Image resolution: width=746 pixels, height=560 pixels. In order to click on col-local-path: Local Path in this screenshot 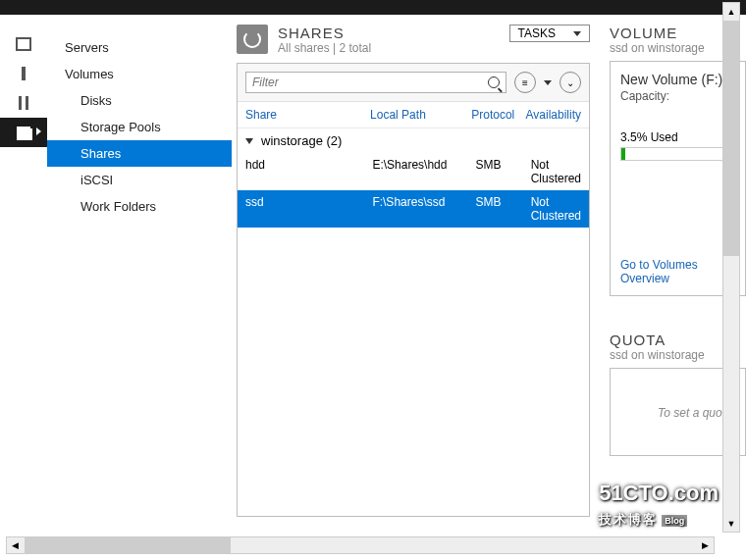, I will do `click(420, 115)`.